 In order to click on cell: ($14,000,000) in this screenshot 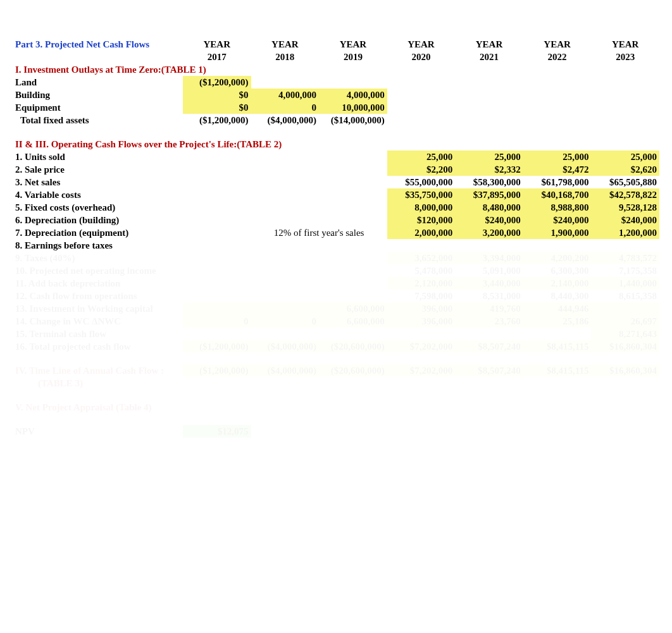, I will do `click(353, 120)`.